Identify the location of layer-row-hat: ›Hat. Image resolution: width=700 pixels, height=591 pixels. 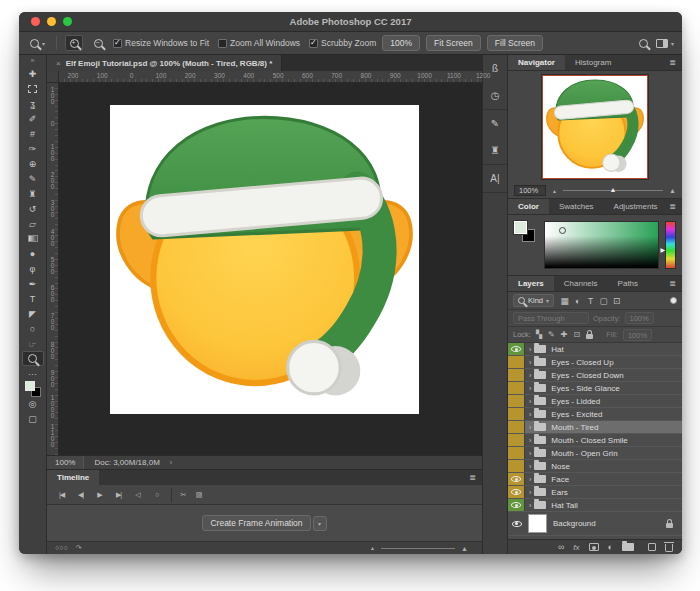
(595, 350).